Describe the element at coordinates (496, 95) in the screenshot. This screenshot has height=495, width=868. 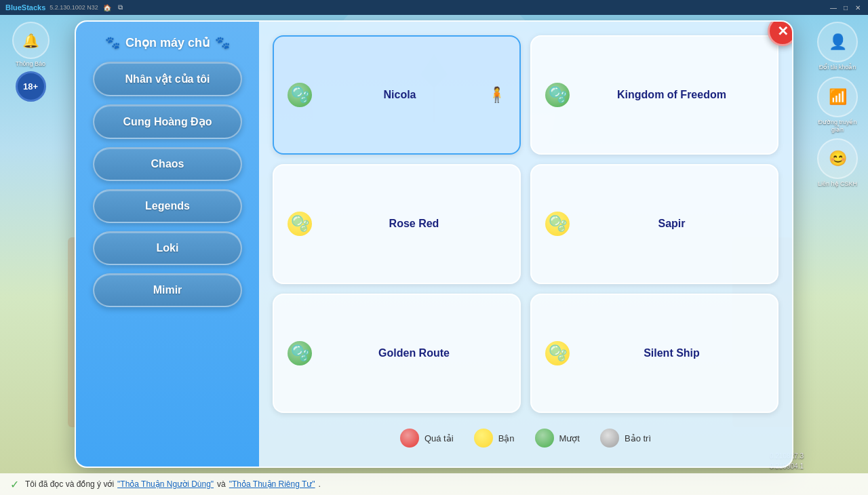
I see `nicola-player-icon: 🧍` at that location.